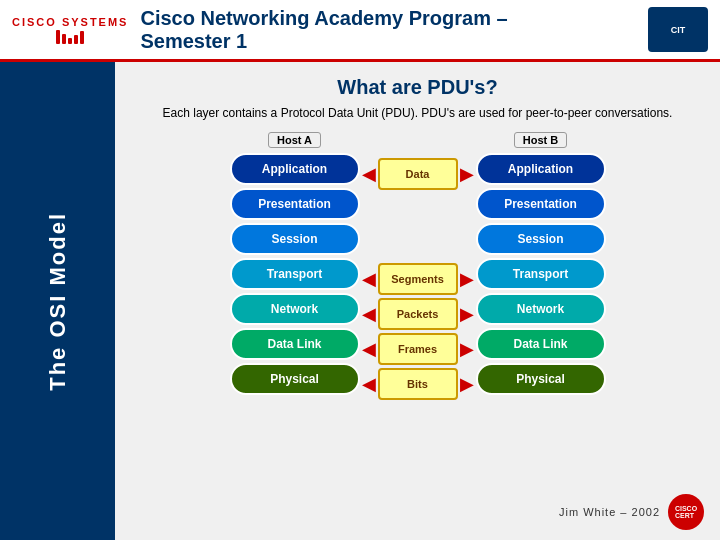  I want to click on pdu-segments: Segments, so click(418, 279).